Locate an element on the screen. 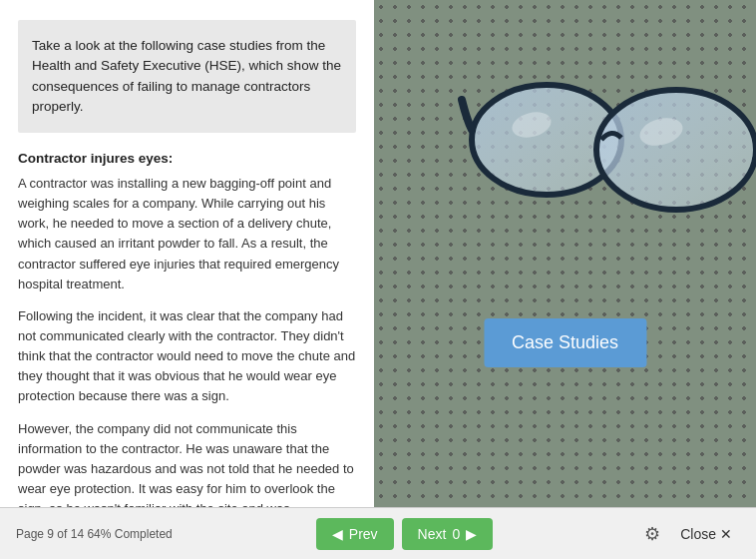 This screenshot has height=559, width=756. prev-button: ◀ Prev is located at coordinates (355, 534).